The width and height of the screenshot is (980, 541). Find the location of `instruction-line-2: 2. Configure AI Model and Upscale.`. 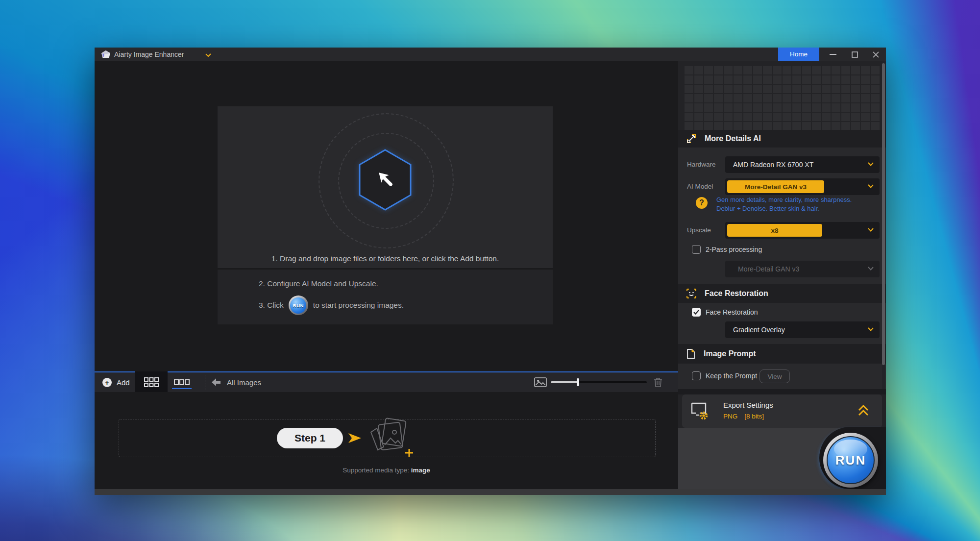

instruction-line-2: 2. Configure AI Model and Upscale. is located at coordinates (318, 284).